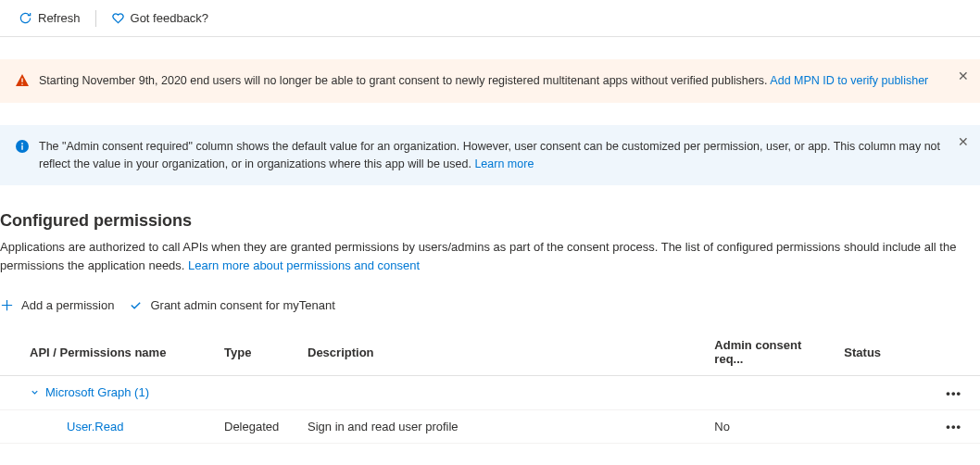 This screenshot has height=465, width=980. I want to click on col-header-admin-consent: Admin consent req..., so click(768, 352).